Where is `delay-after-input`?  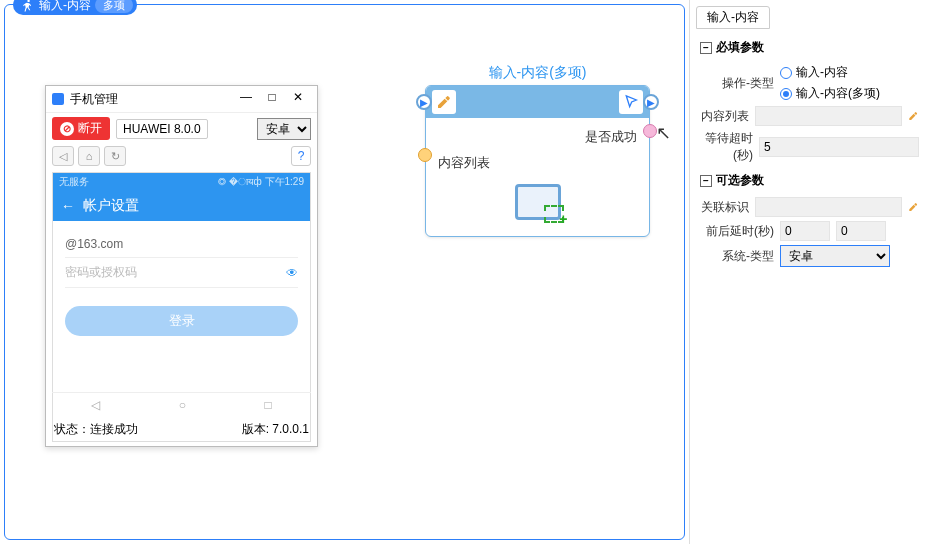 delay-after-input is located at coordinates (861, 231).